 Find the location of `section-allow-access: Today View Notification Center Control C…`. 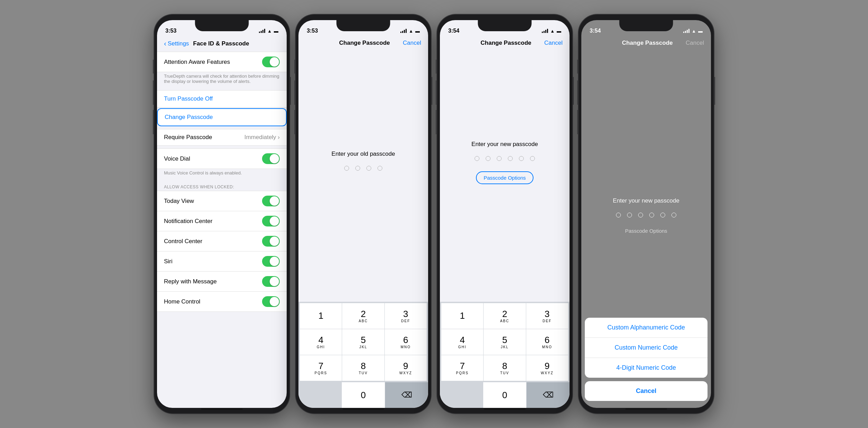

section-allow-access: Today View Notification Center Control C… is located at coordinates (222, 251).